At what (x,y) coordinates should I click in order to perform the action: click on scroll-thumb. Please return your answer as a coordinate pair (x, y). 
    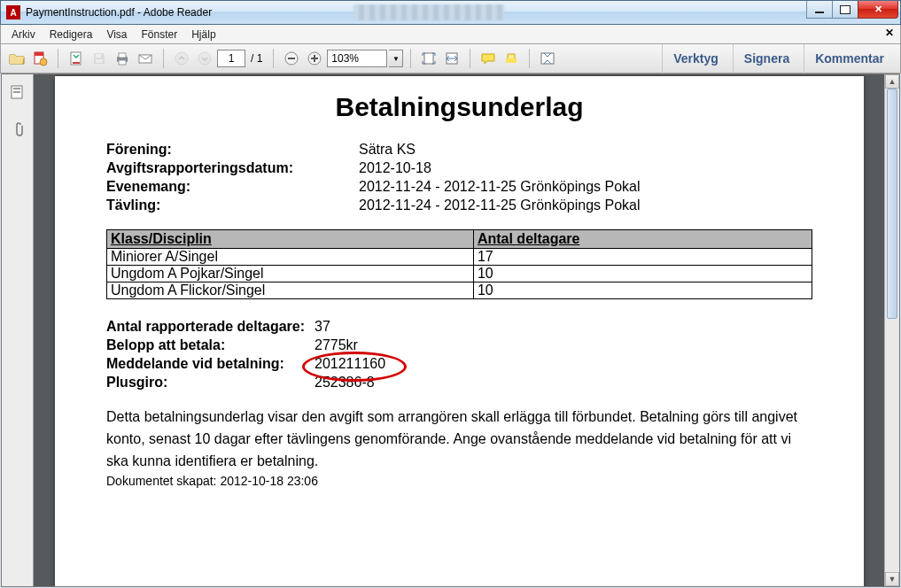
    Looking at the image, I should click on (892, 204).